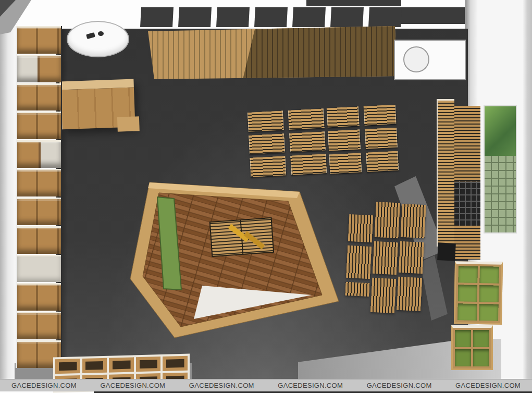 This screenshot has width=532, height=393. I want to click on round-ceiling-table, so click(98, 39).